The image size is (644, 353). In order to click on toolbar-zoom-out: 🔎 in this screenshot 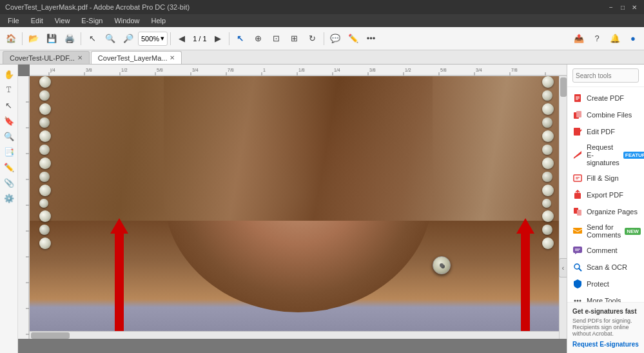, I will do `click(128, 39)`.